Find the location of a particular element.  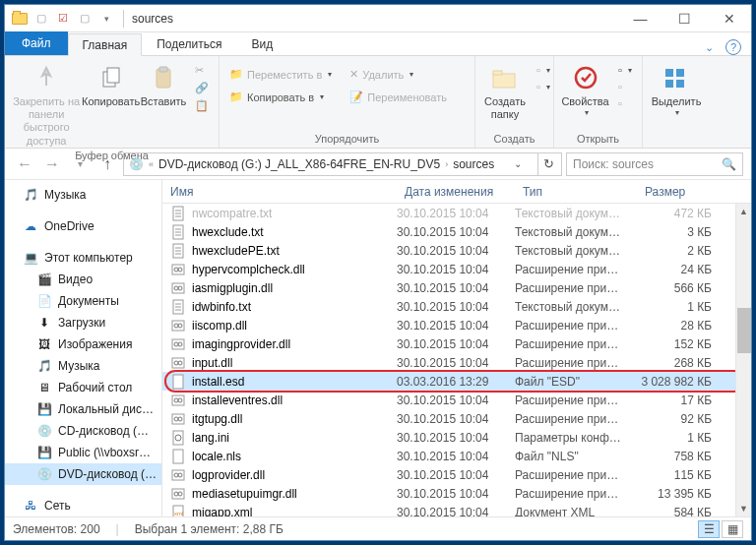

col-name: Имя is located at coordinates (280, 192).